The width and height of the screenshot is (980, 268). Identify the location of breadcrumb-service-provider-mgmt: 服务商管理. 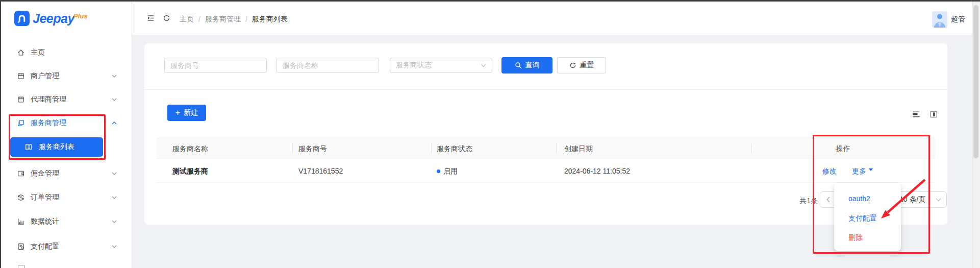
(223, 19).